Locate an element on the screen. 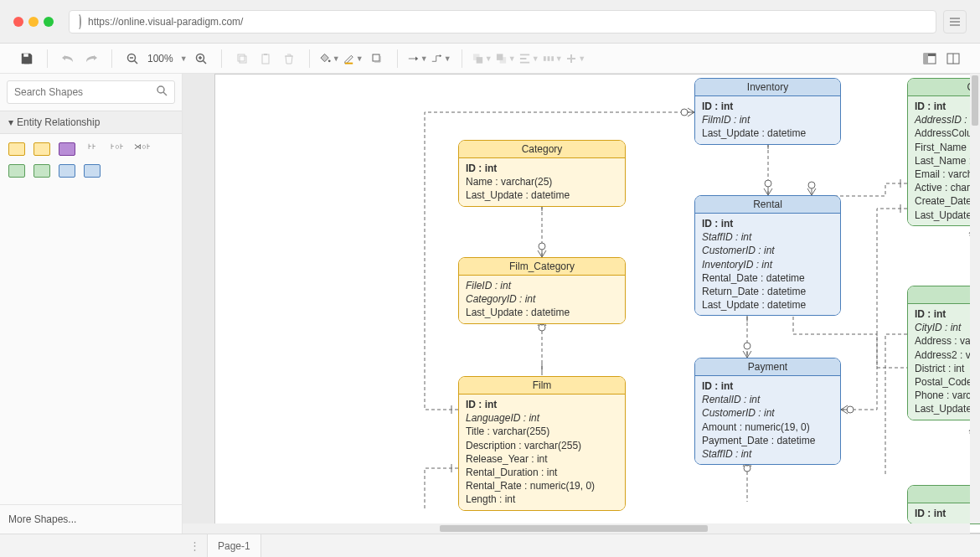  entity-attribute: Amount : numeric(16, 0) is located at coordinates (767, 427).